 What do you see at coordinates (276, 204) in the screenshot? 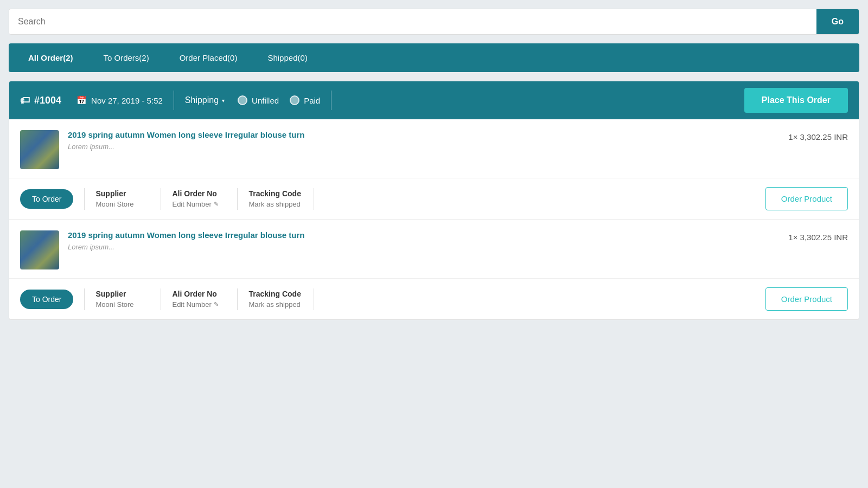
I see `tracking-value-1: Mark as shipped` at bounding box center [276, 204].